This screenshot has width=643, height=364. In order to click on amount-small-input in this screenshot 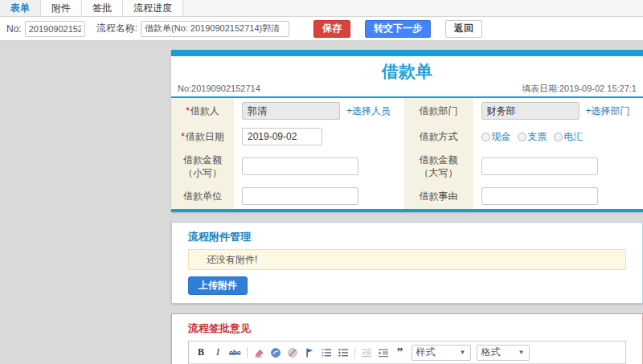, I will do `click(301, 166)`.